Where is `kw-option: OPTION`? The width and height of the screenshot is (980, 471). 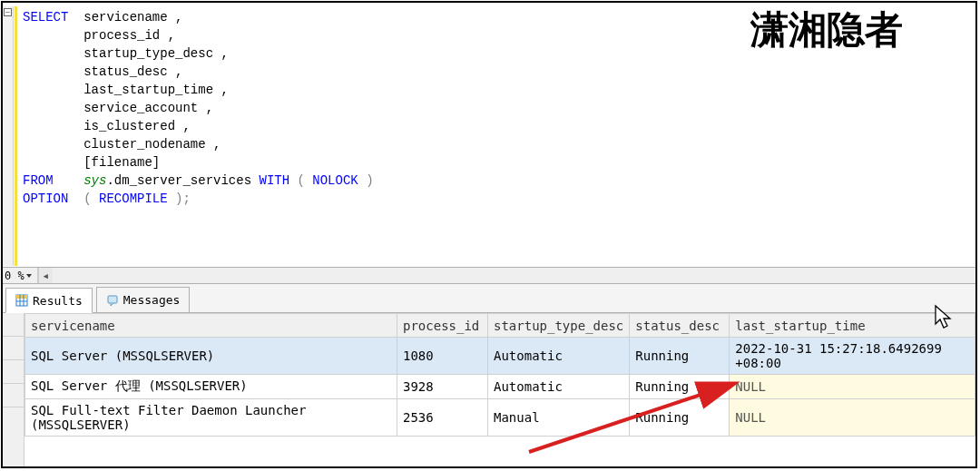 kw-option: OPTION is located at coordinates (45, 199).